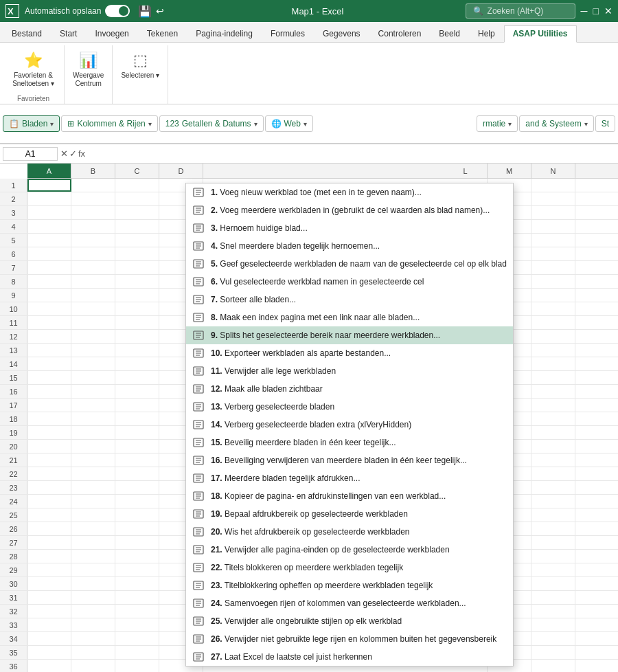 The image size is (618, 672). What do you see at coordinates (82, 154) in the screenshot?
I see `fx-icon: fx` at bounding box center [82, 154].